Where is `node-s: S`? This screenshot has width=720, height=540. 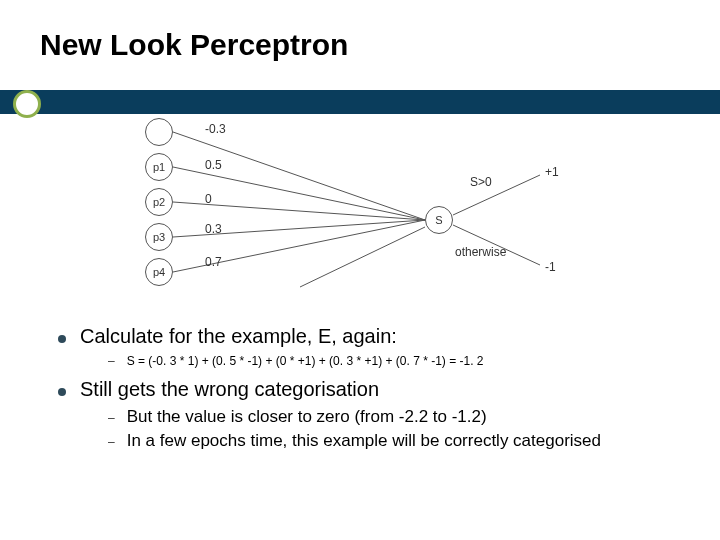 node-s: S is located at coordinates (439, 220).